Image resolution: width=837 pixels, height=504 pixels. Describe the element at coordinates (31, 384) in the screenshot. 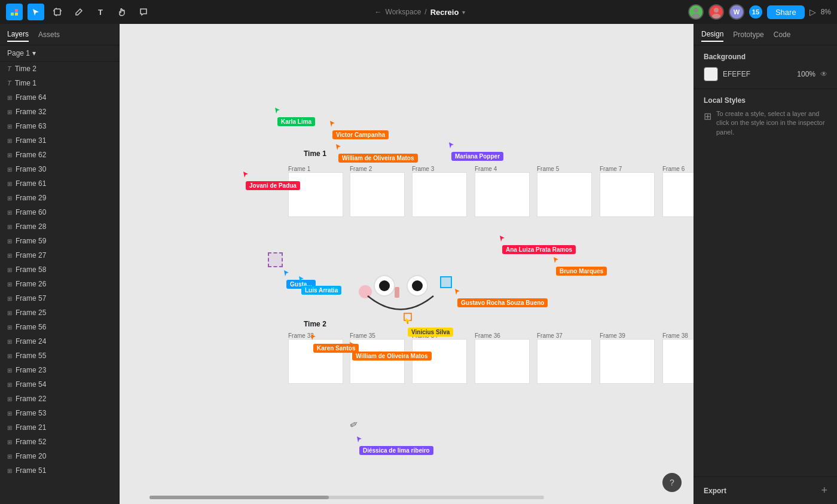

I see `layer-label: Frame 54` at that location.